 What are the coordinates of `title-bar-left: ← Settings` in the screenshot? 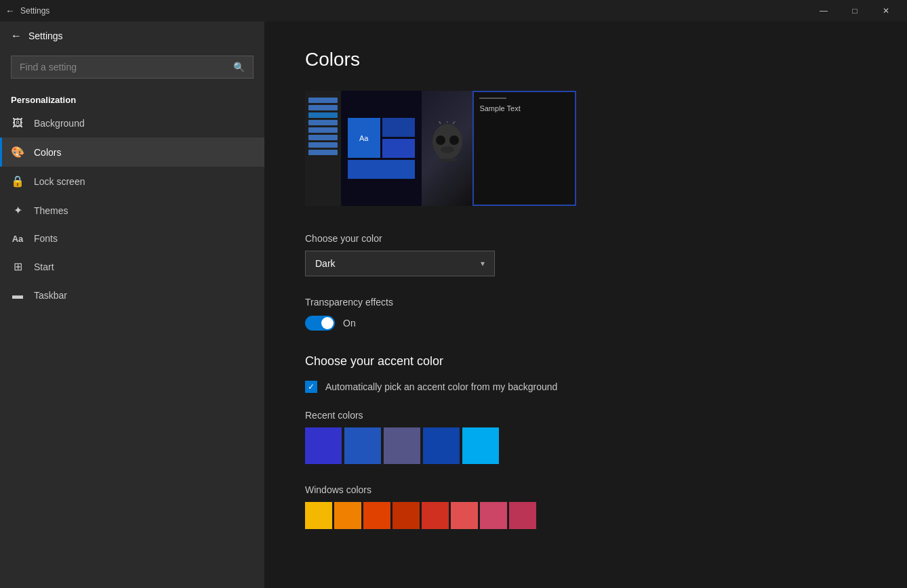 It's located at (27, 11).